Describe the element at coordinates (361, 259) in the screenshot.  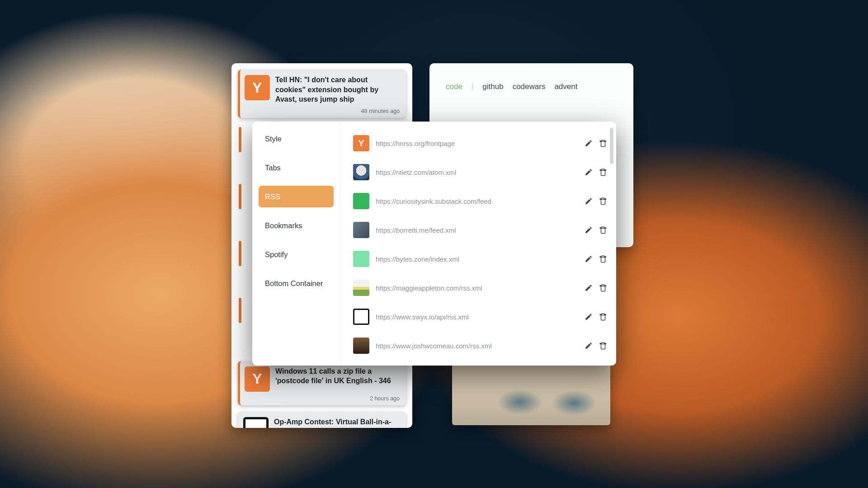
I see `feed-favicon-mint-icon` at that location.